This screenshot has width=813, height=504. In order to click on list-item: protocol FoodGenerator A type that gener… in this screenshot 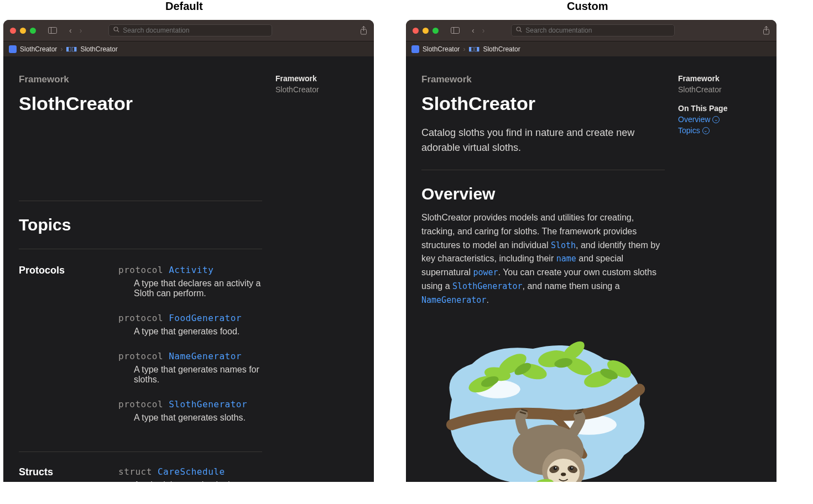, I will do `click(190, 325)`.